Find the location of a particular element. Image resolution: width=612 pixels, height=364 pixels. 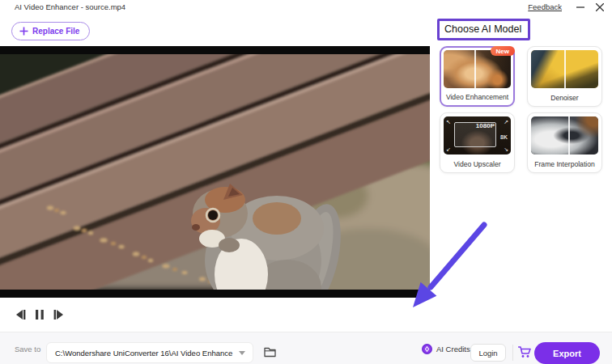

close-icon is located at coordinates (600, 7).